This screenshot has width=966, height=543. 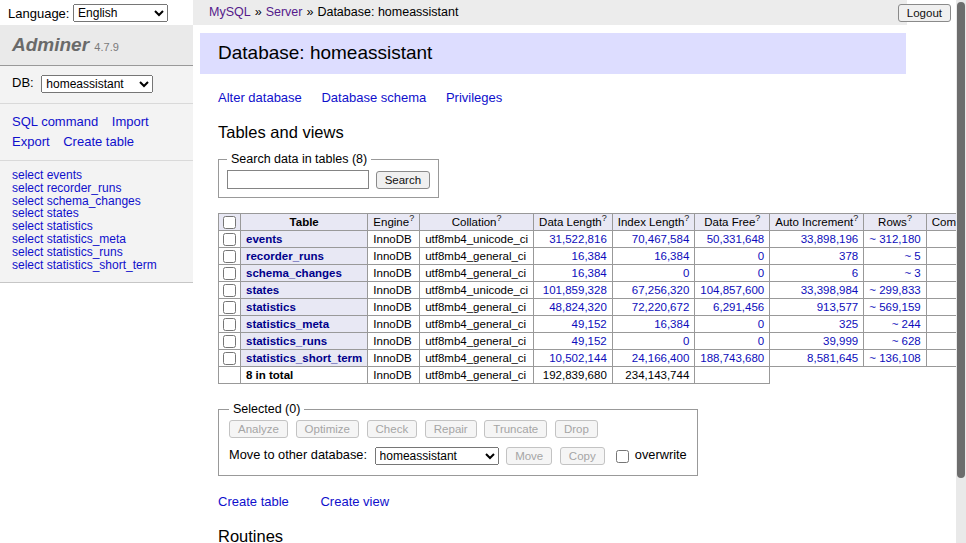 What do you see at coordinates (304, 358) in the screenshot?
I see `table-link: statistics_short_term` at bounding box center [304, 358].